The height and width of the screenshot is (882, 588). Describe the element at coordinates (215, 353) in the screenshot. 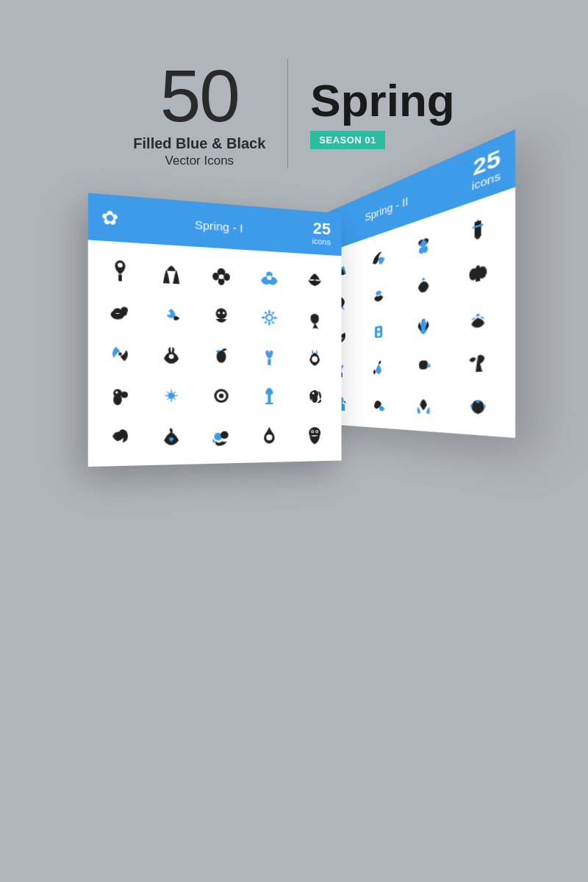

I see `icons-grid-left` at that location.